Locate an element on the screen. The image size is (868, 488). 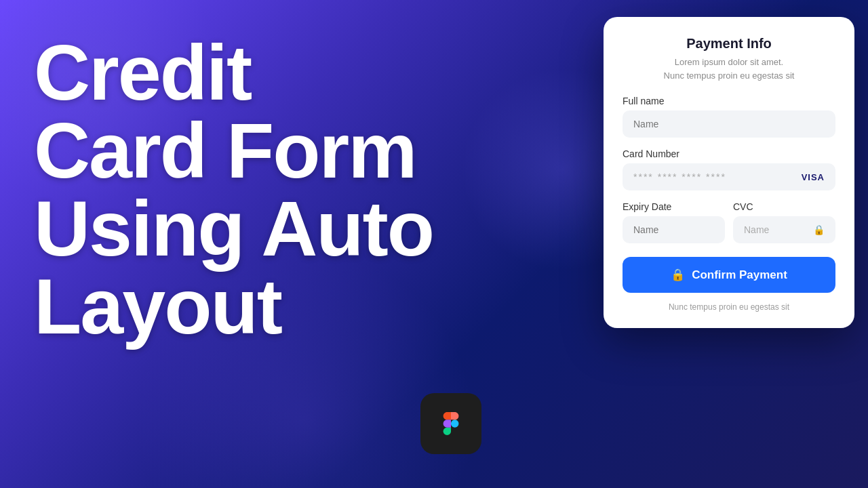
hero-line1: Credit is located at coordinates (142, 73).